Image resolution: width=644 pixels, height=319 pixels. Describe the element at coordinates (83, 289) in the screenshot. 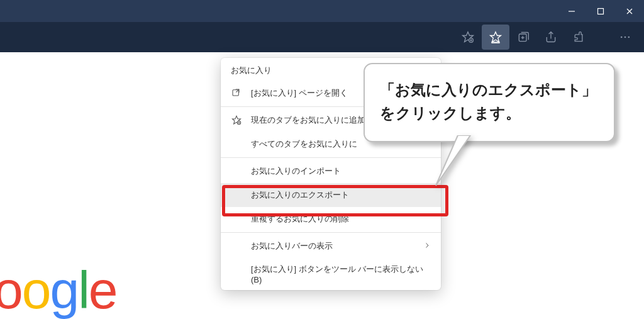

I see `logo-char-l: l` at that location.